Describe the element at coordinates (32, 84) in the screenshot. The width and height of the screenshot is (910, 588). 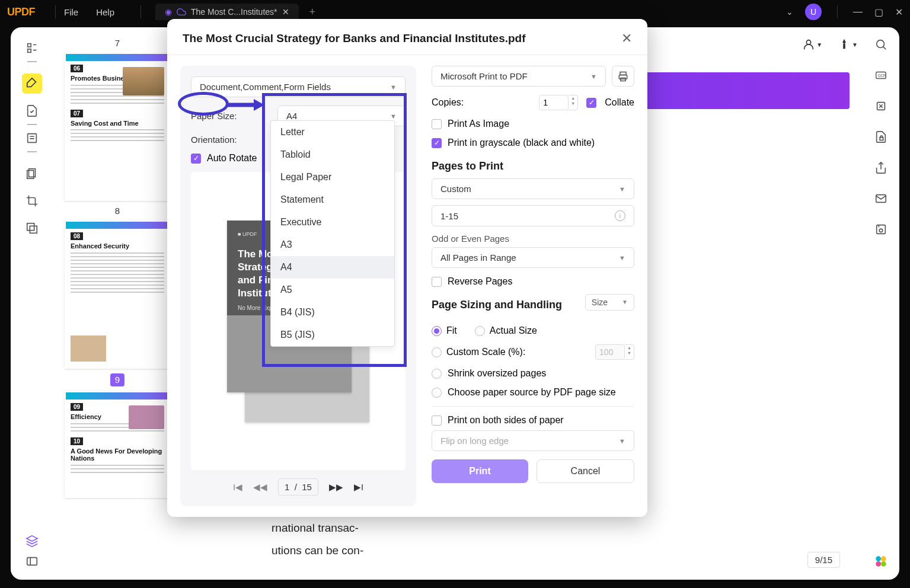
I see `highlighter-tool` at that location.